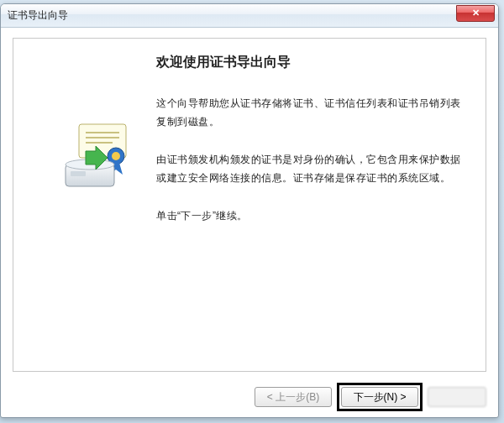  I want to click on close-icon: ✕, so click(475, 13).